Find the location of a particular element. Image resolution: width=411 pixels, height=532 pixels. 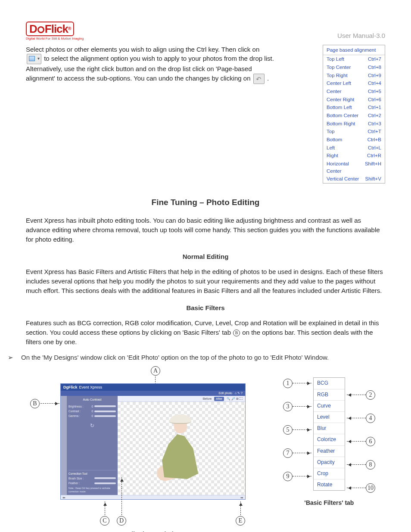

figure-basic-filters-tab: BCGRGBCurveLevelBlurColorizeFeatherOpaci… is located at coordinates (329, 437).